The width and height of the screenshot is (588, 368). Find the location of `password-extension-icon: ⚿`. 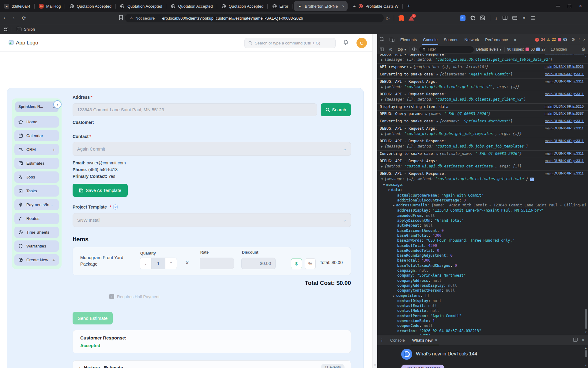

password-extension-icon: ⚿ is located at coordinates (463, 18).